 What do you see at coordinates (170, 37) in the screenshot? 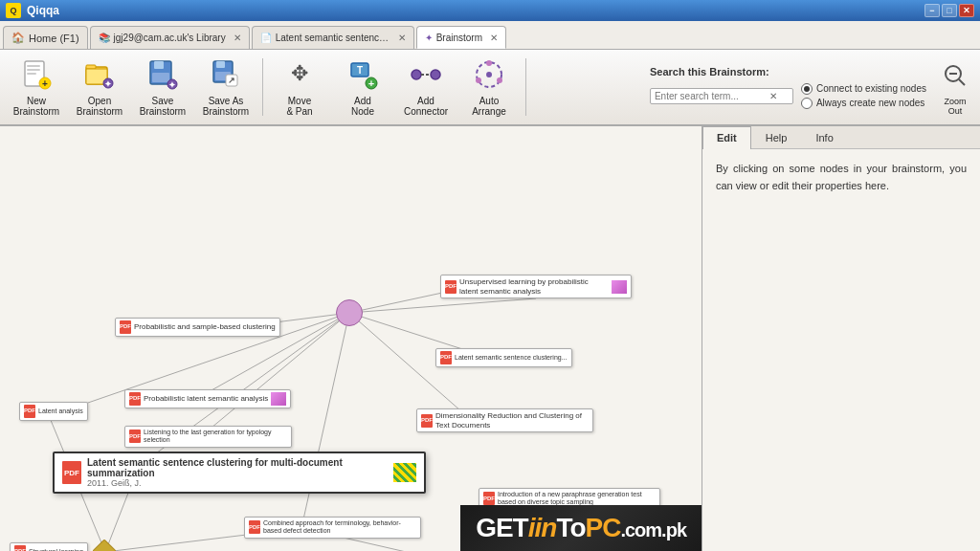
I see `tab-library: 📚 jgj29@cam.ac.uk's Library ✕` at bounding box center [170, 37].